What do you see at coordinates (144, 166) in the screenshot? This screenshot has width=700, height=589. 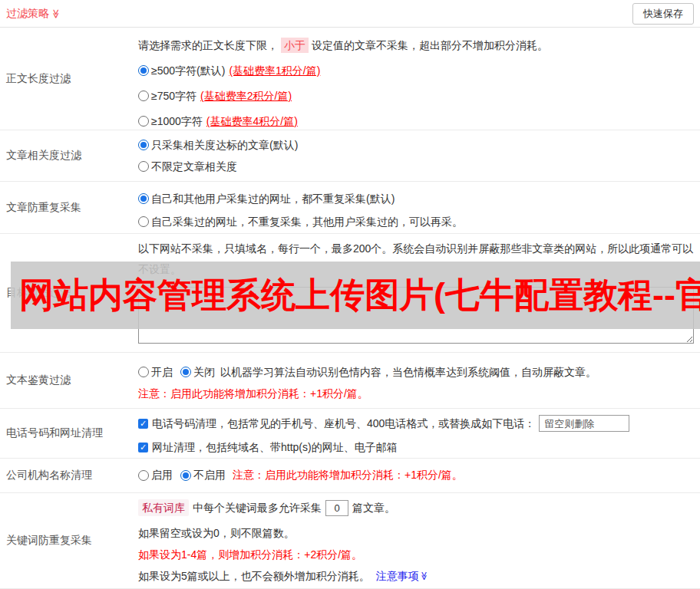 I see `radio-relevance-any` at bounding box center [144, 166].